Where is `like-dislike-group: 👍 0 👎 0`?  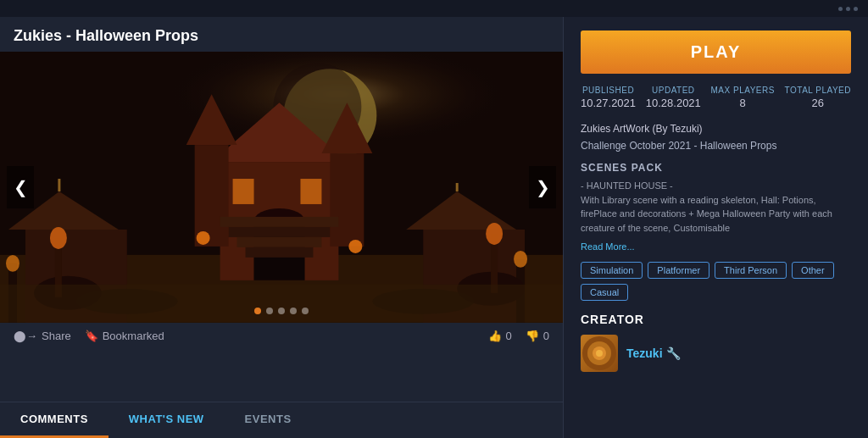 like-dislike-group: 👍 0 👎 0 is located at coordinates (519, 335).